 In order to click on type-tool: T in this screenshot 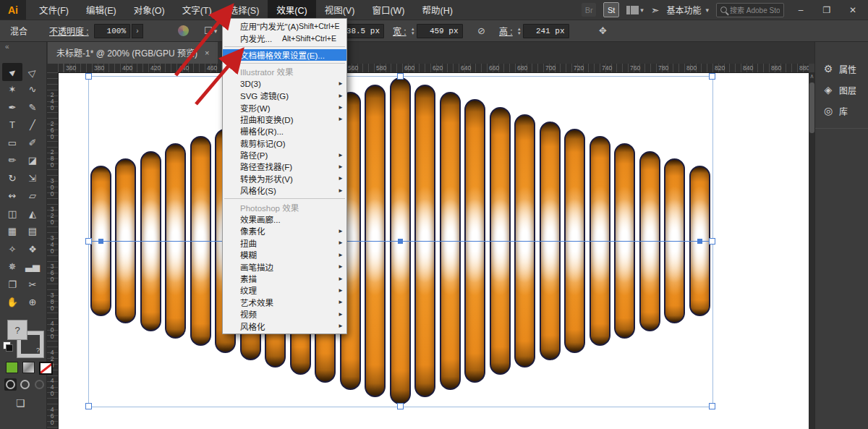, I will do `click(12, 126)`.